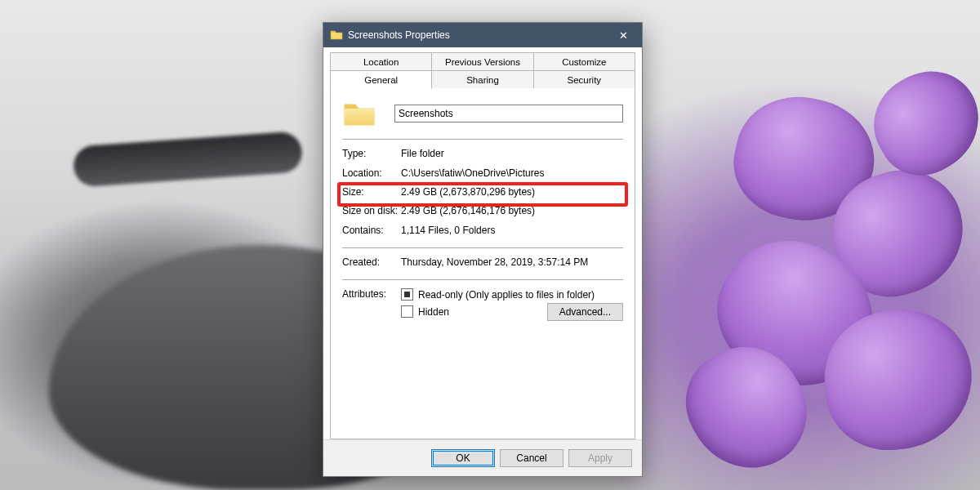  I want to click on contains-label: Contains:, so click(372, 230).